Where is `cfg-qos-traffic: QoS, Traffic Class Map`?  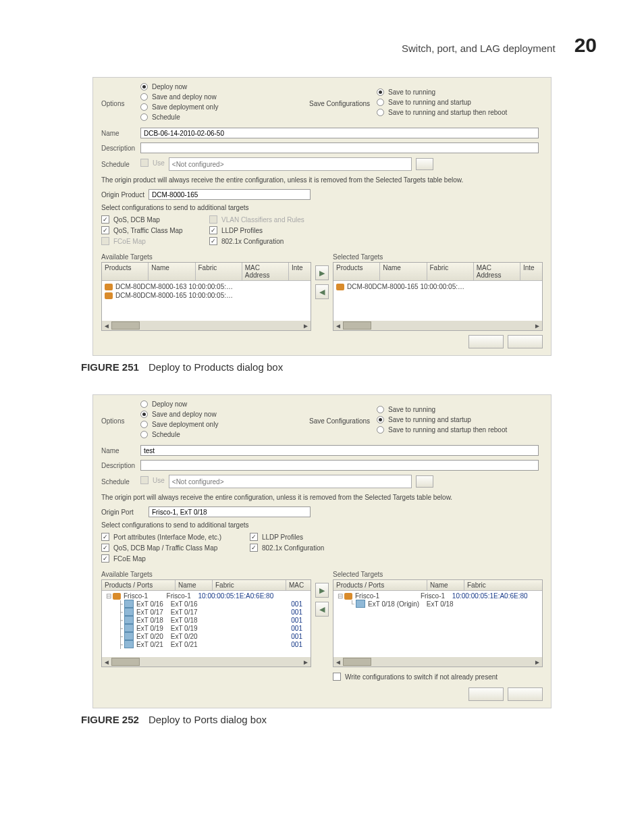
cfg-qos-traffic: QoS, Traffic Class Map is located at coordinates (155, 230).